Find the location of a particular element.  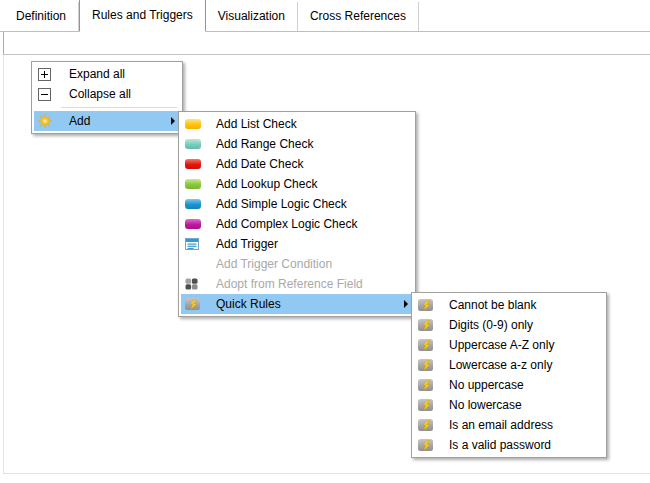

menu-item-quick-rules: Quick Rules is located at coordinates (297, 304).